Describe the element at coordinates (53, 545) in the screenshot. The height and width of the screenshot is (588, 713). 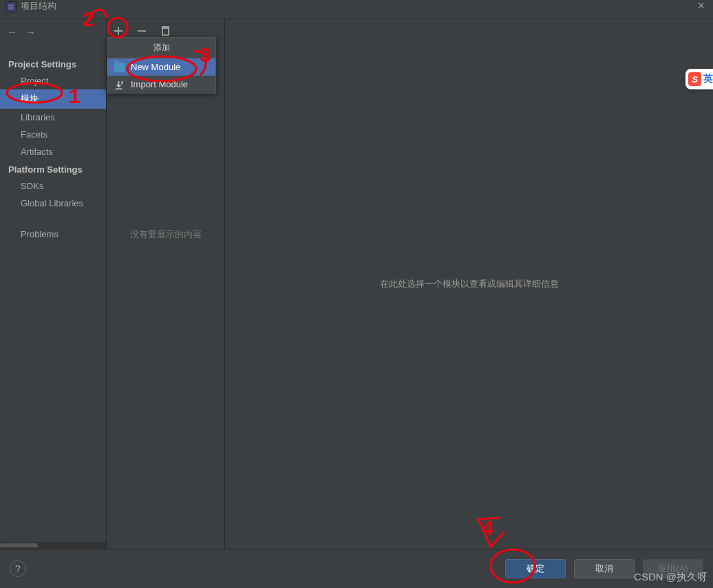
I see `sidebar-scrollbar` at that location.